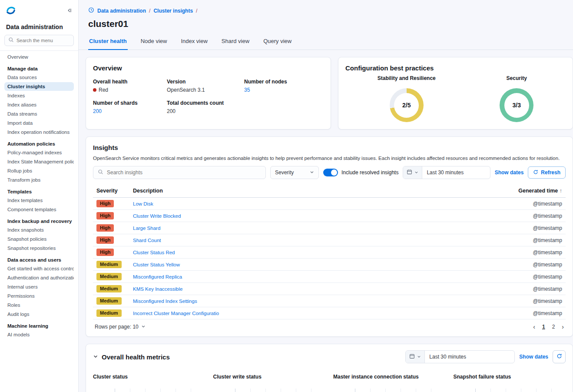 This screenshot has height=392, width=573. Describe the element at coordinates (147, 240) in the screenshot. I see `insight-link-shard-count: Shard Count` at that location.